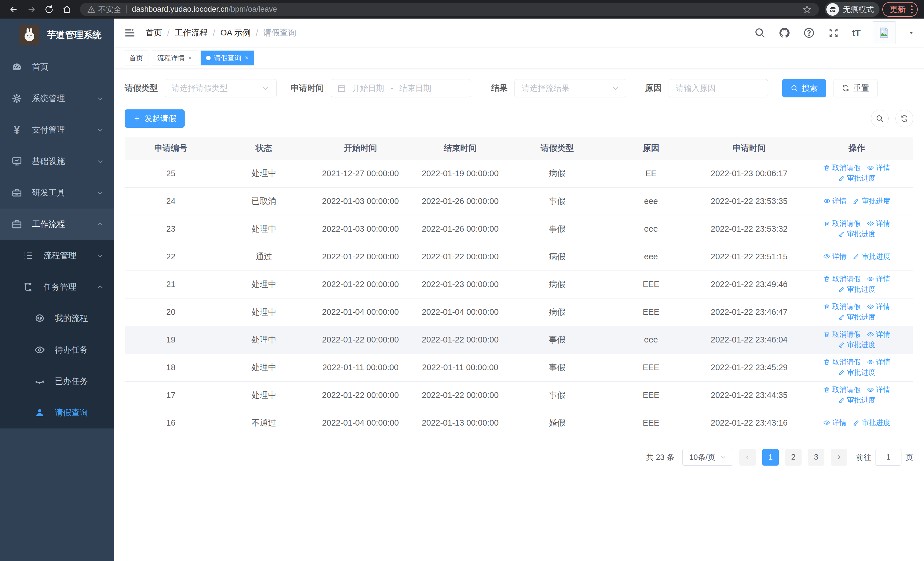  I want to click on prev-page-button, so click(748, 457).